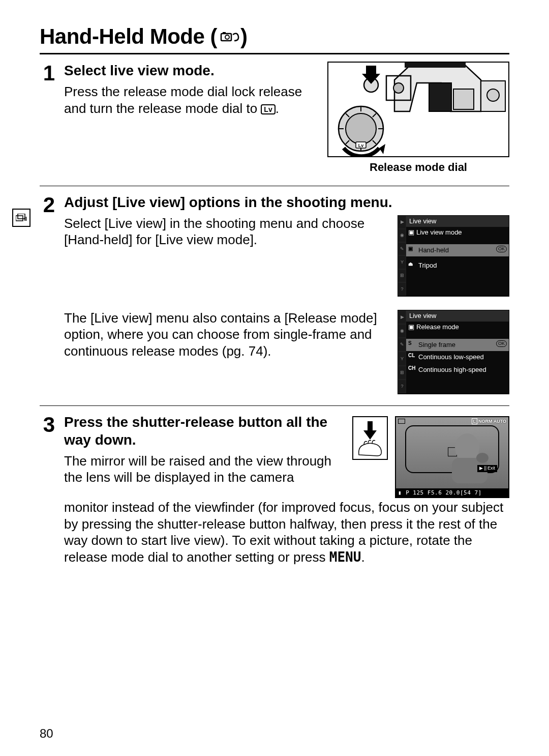 This screenshot has height=756, width=549. Describe the element at coordinates (453, 256) in the screenshot. I see `menu-live-view-mode: ▶ ◉ ✎ Y ⊞ ? Live view ▣ Live view mode` at that location.